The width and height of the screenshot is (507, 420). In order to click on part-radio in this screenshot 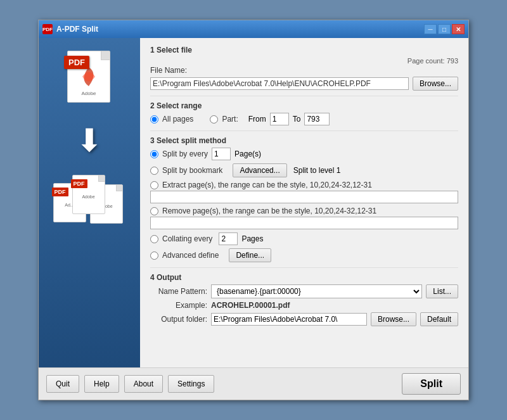, I will do `click(214, 119)`.